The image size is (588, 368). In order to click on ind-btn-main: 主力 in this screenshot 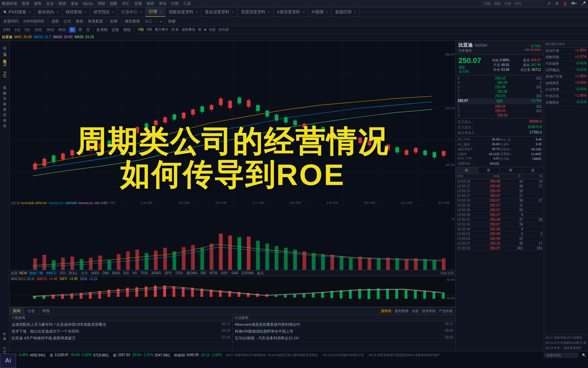, I will do `click(84, 273)`.